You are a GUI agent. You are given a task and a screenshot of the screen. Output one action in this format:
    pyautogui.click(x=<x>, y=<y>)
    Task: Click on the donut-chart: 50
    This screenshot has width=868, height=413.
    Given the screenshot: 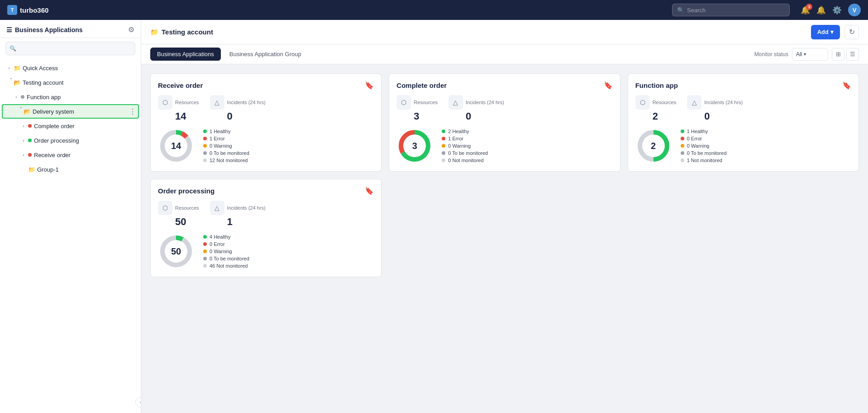 What is the action you would take?
    pyautogui.click(x=176, y=251)
    